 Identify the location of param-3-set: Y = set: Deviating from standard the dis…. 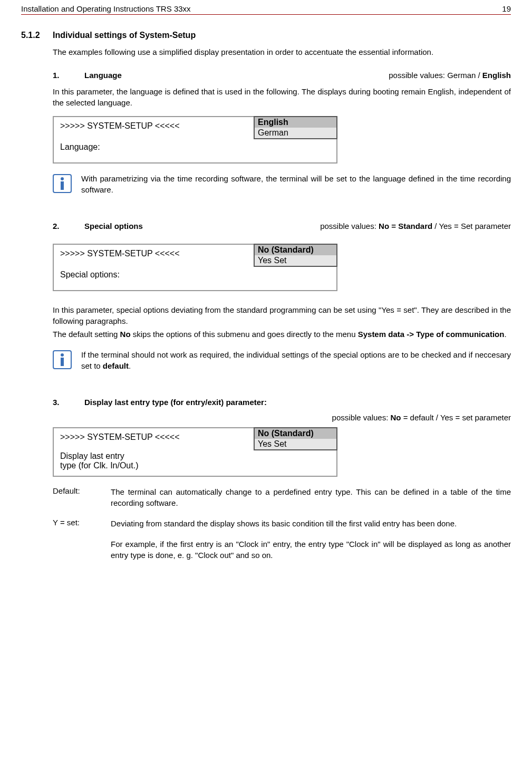
(282, 523).